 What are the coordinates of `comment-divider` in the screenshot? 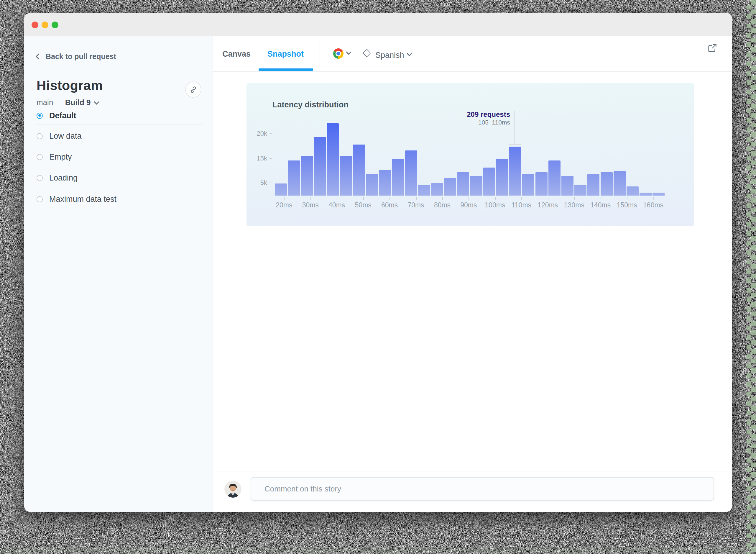 It's located at (472, 472).